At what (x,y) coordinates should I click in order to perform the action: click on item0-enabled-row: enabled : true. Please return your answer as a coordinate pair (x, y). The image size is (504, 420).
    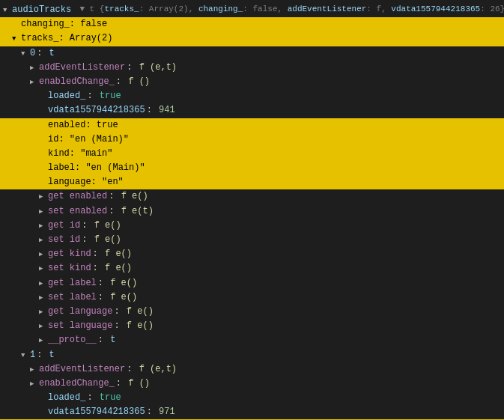
    Looking at the image, I should click on (252, 126).